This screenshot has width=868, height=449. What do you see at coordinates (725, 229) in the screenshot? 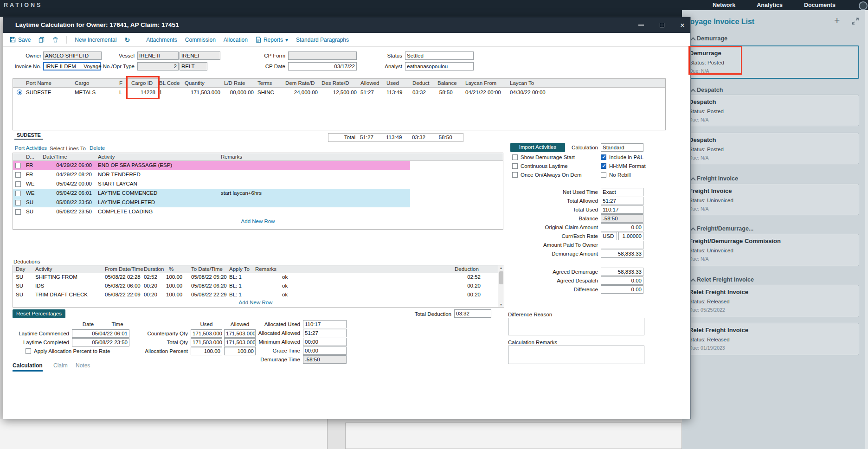
I see `section-freight-demurrage: Freight/Demurrage...` at bounding box center [725, 229].